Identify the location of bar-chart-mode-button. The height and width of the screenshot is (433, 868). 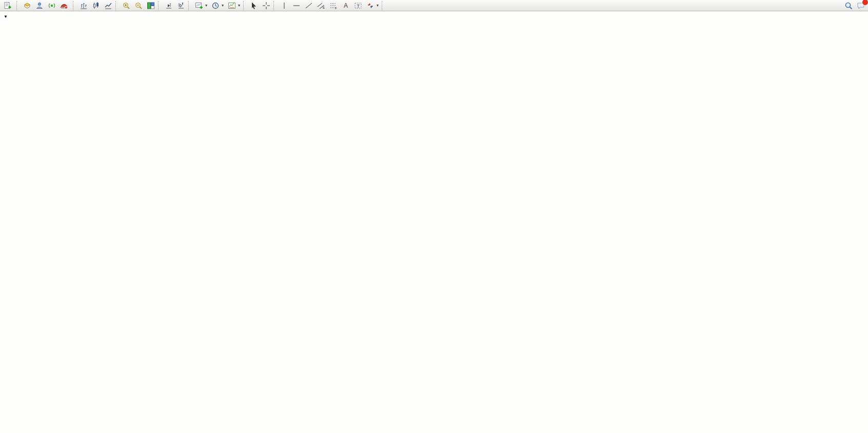
(84, 6).